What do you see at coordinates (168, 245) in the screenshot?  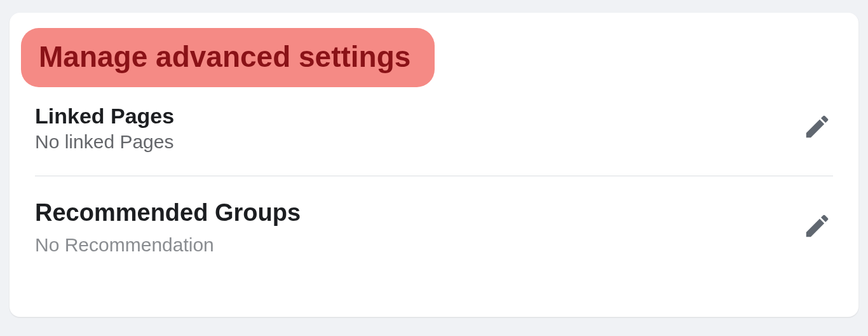 I see `setting-subtitle: No Recommendation` at bounding box center [168, 245].